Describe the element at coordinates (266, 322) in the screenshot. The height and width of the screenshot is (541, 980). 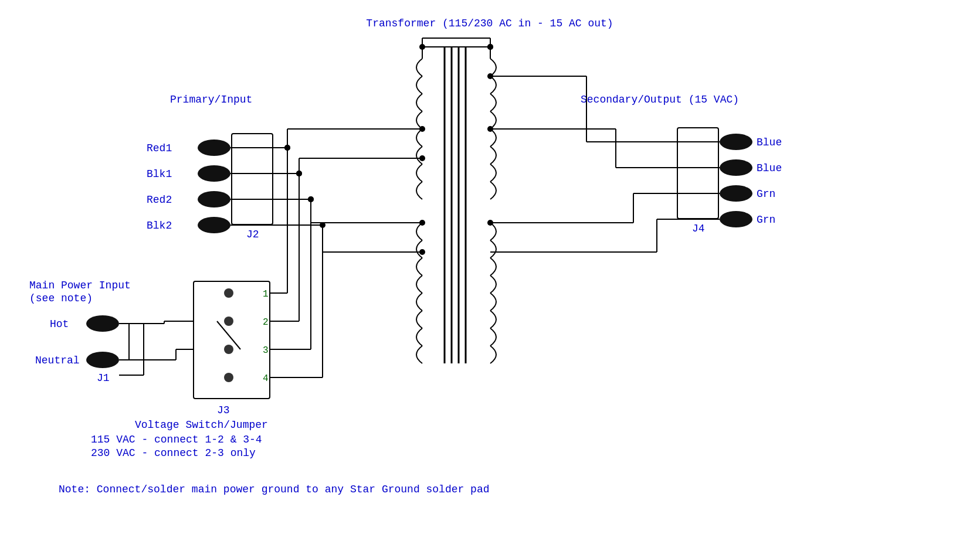
I see `pin2-label: 2` at that location.